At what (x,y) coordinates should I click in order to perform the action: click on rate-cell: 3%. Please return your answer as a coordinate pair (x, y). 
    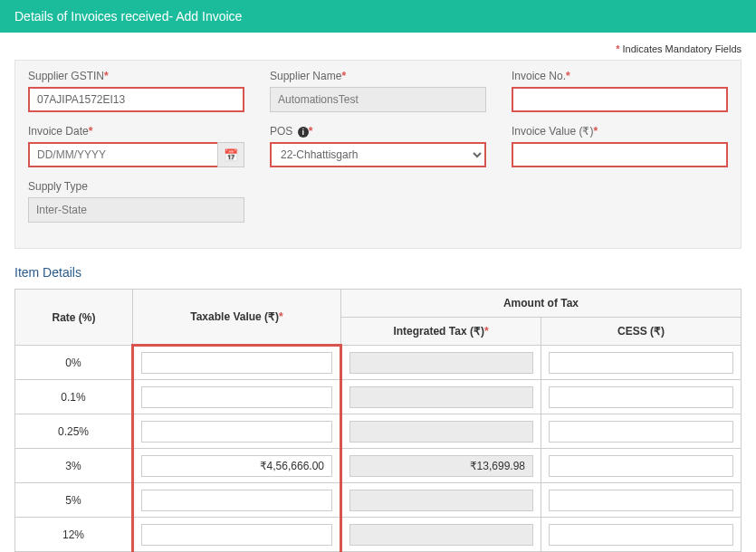
    Looking at the image, I should click on (74, 466).